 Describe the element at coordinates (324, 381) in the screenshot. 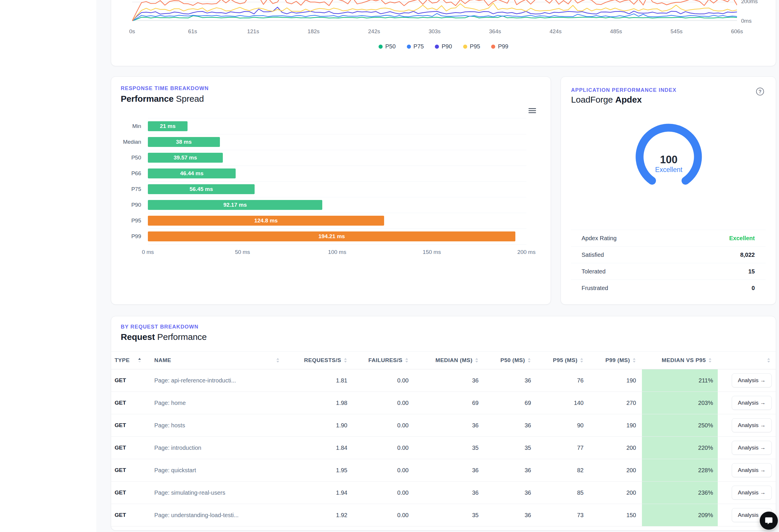

I see `cell-requests-s: 1.81` at that location.